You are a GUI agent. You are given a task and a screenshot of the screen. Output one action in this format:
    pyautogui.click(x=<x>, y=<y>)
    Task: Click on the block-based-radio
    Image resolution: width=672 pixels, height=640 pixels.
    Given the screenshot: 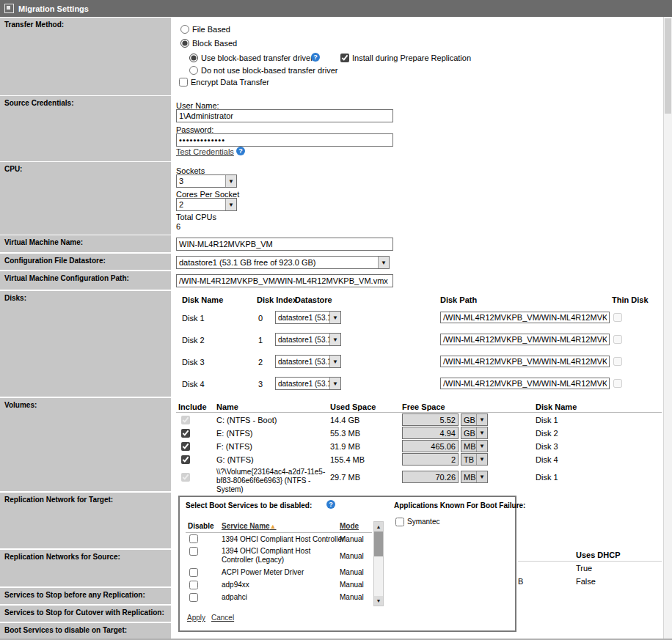 What is the action you would take?
    pyautogui.click(x=185, y=43)
    